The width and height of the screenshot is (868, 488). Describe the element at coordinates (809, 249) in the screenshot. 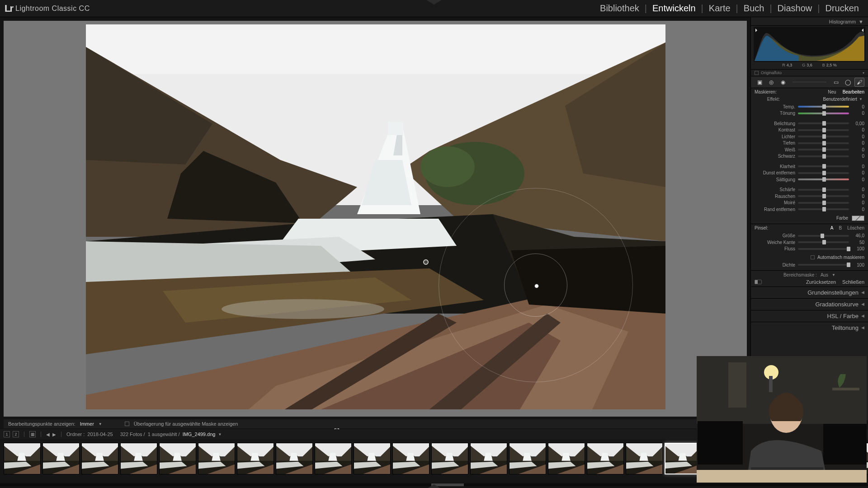

I see `slider-brush-flow: Fluss100` at that location.